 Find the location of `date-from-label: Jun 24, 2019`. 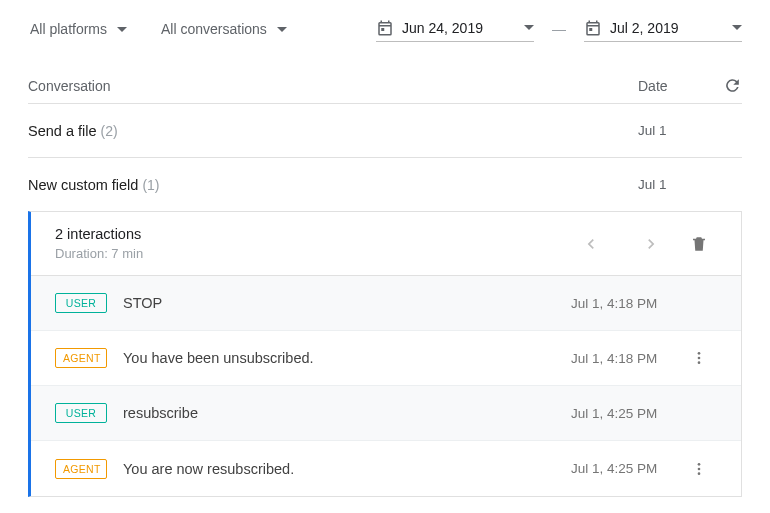

date-from-label: Jun 24, 2019 is located at coordinates (459, 28).